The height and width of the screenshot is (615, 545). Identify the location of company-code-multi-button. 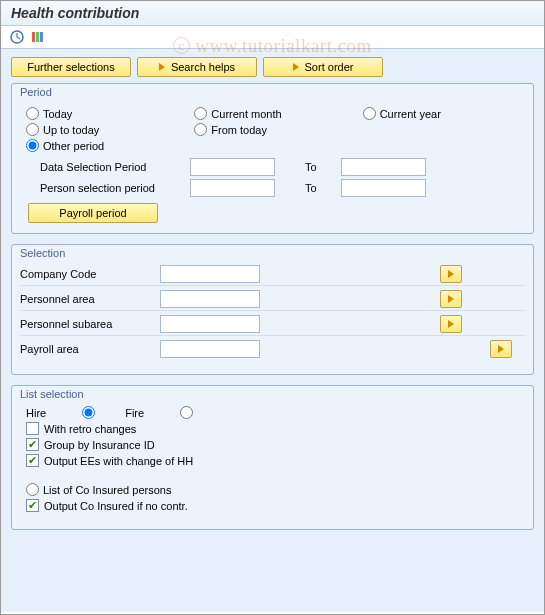
(451, 274).